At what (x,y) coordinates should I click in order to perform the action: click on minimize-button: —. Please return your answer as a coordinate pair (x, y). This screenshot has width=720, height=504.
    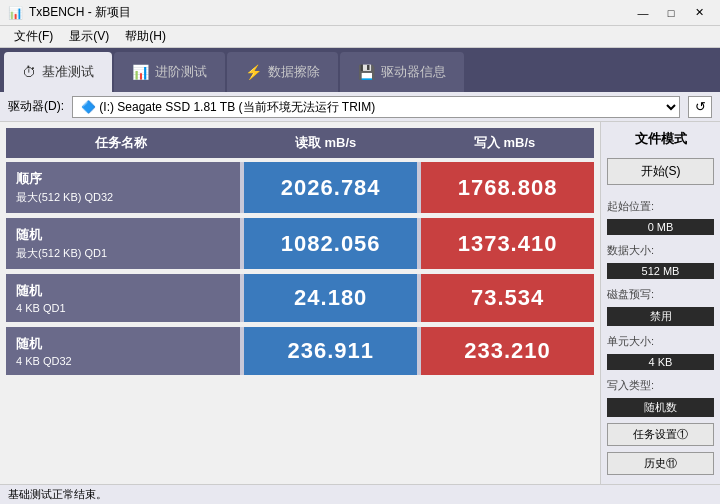
    Looking at the image, I should click on (643, 13).